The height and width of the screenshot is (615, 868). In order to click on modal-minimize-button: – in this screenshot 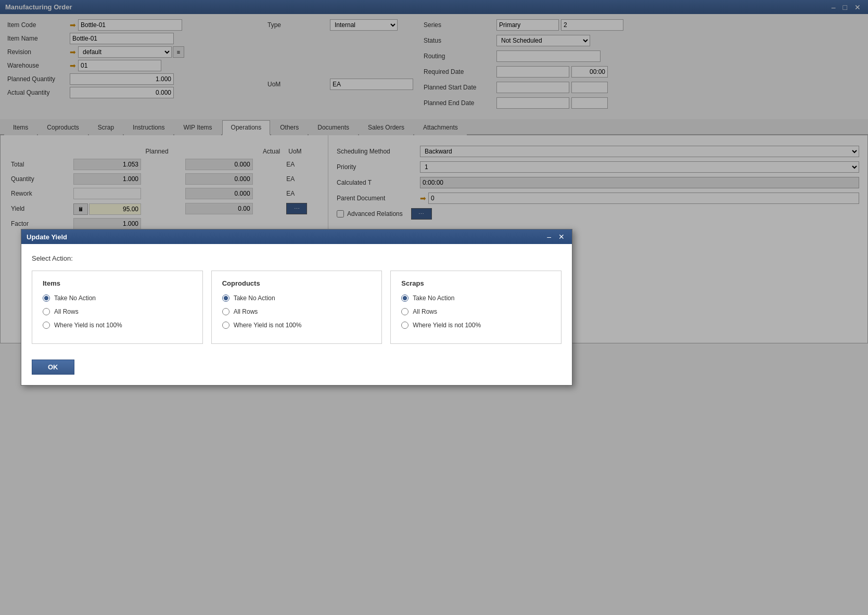, I will do `click(549, 237)`.